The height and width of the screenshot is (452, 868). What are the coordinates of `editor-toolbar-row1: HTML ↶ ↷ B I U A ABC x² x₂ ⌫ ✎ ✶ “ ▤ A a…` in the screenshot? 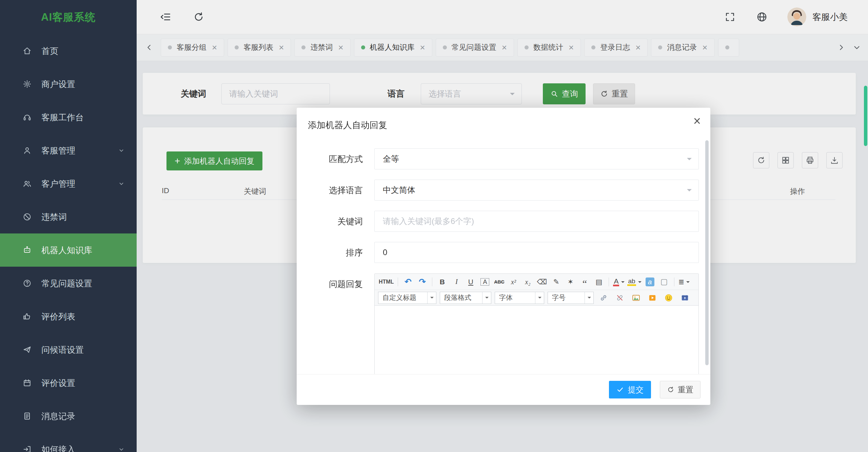 It's located at (536, 282).